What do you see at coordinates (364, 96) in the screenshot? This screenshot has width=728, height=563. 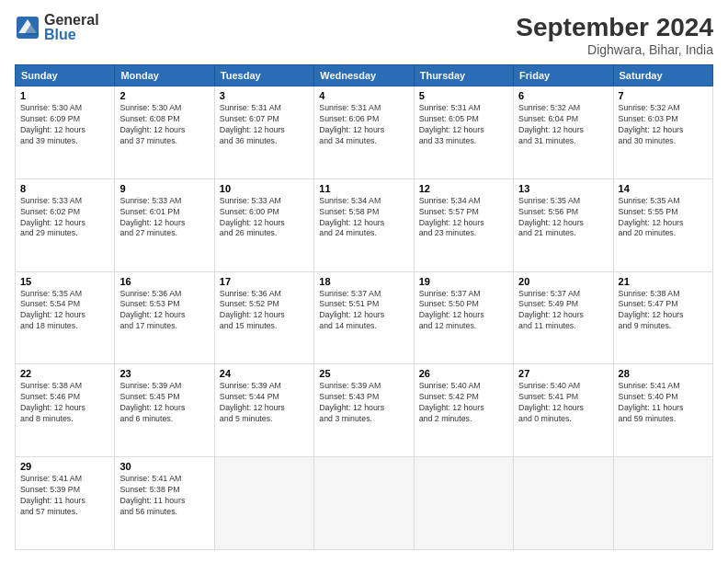 I see `day-number: 4` at bounding box center [364, 96].